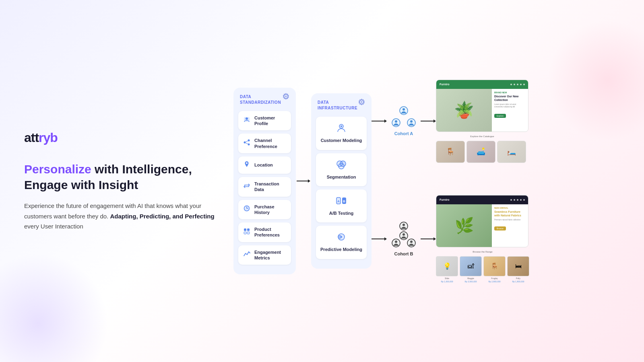 The width and height of the screenshot is (644, 362). What do you see at coordinates (471, 278) in the screenshot?
I see `thumb-maggie-label: Maggie` at bounding box center [471, 278].